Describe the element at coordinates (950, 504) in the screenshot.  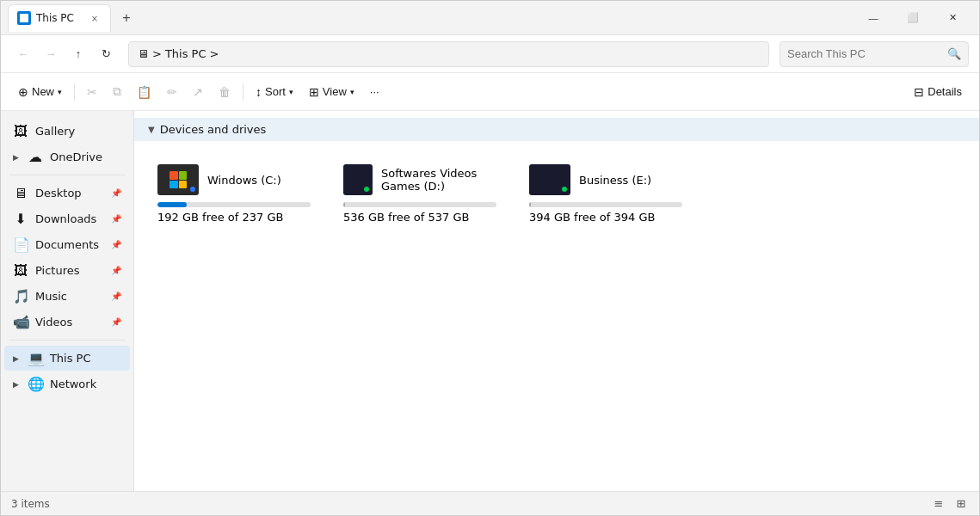
I see `status-bar-right: ≡ ⊞` at that location.